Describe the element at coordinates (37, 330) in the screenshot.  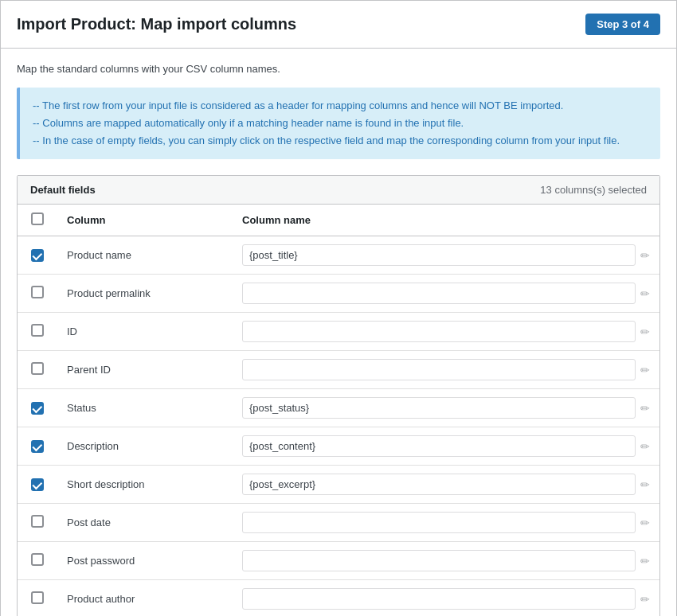
I see `checkbox-id` at that location.